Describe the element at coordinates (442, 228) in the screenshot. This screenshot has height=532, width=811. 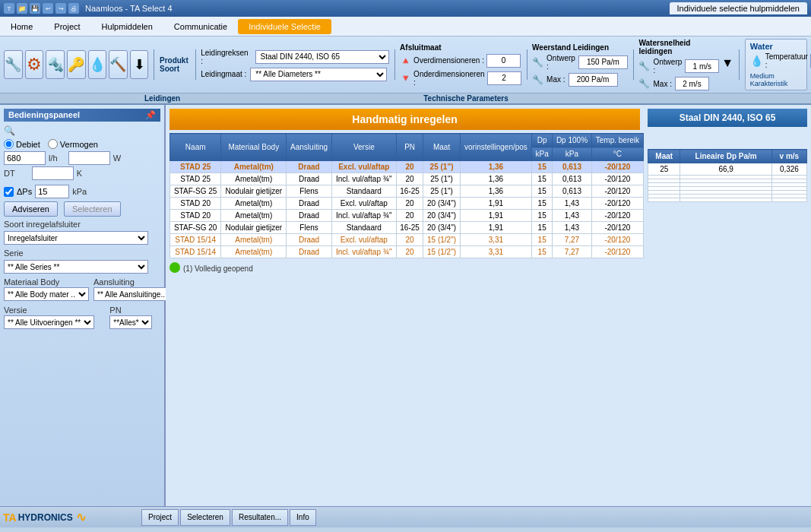
I see `cell-maat: 20 (3/4")` at that location.